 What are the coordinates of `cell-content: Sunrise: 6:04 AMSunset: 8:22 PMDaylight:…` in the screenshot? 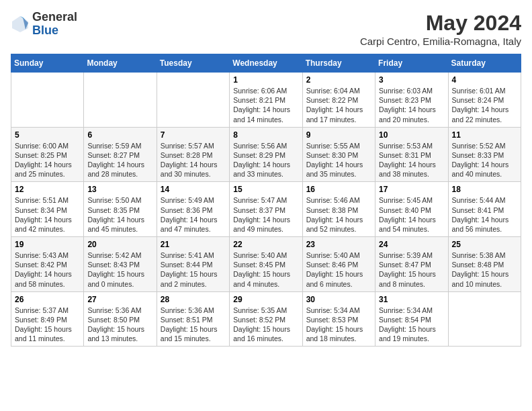 It's located at (339, 105).